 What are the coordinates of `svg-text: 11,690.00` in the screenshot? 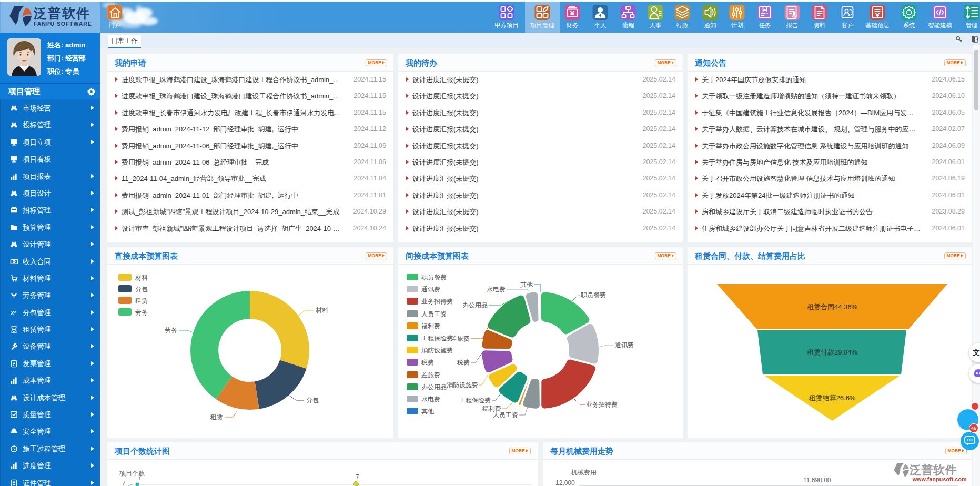 It's located at (817, 480).